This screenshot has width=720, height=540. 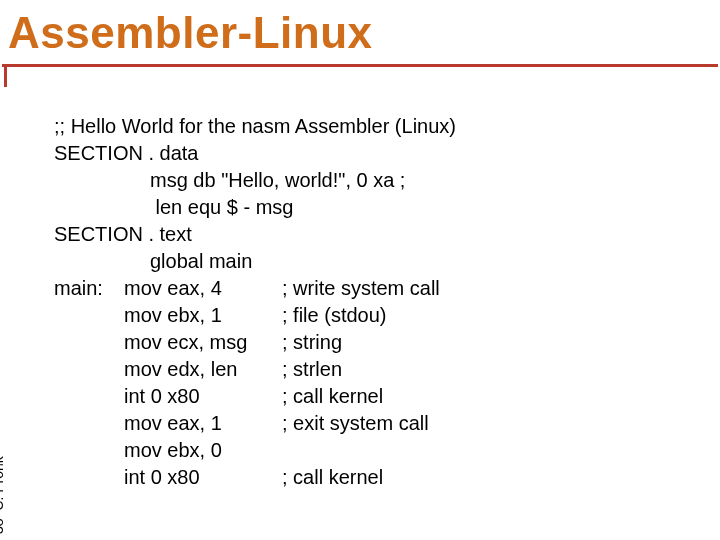 I want to click on code-comment: ; file (stdou), so click(x=334, y=316).